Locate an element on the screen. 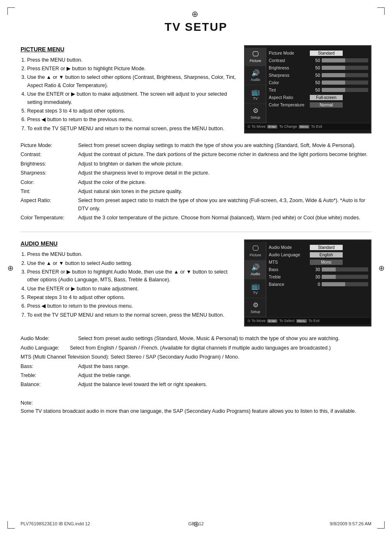 This screenshot has height=536, width=392. desc-term-audio-language: Audio Language: is located at coordinates (45, 348).